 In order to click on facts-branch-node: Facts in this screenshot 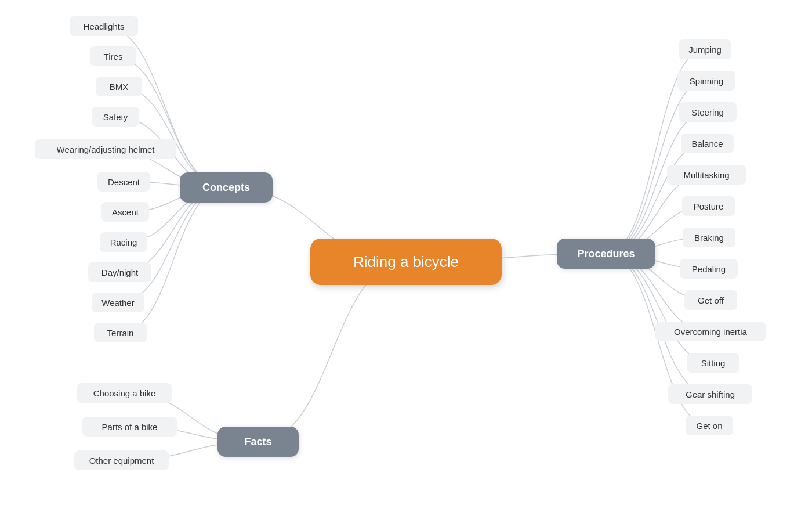, I will do `click(258, 442)`.